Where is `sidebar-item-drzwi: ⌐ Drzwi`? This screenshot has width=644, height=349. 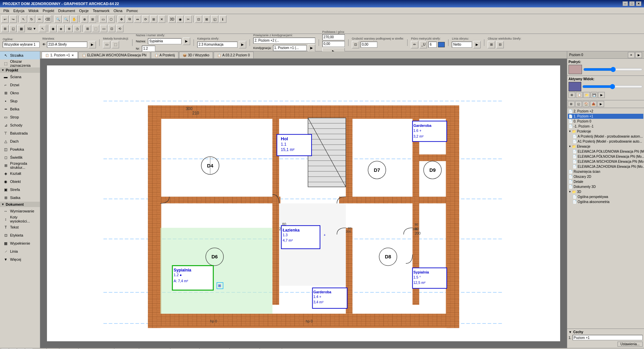 sidebar-item-drzwi: ⌐ Drzwi is located at coordinates (20, 85).